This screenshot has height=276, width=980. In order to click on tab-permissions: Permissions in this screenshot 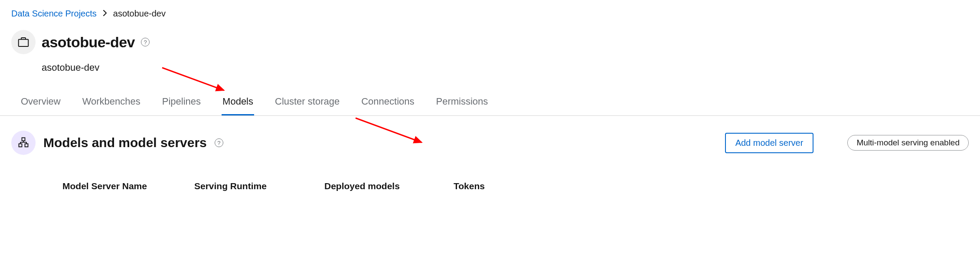, I will do `click(462, 104)`.